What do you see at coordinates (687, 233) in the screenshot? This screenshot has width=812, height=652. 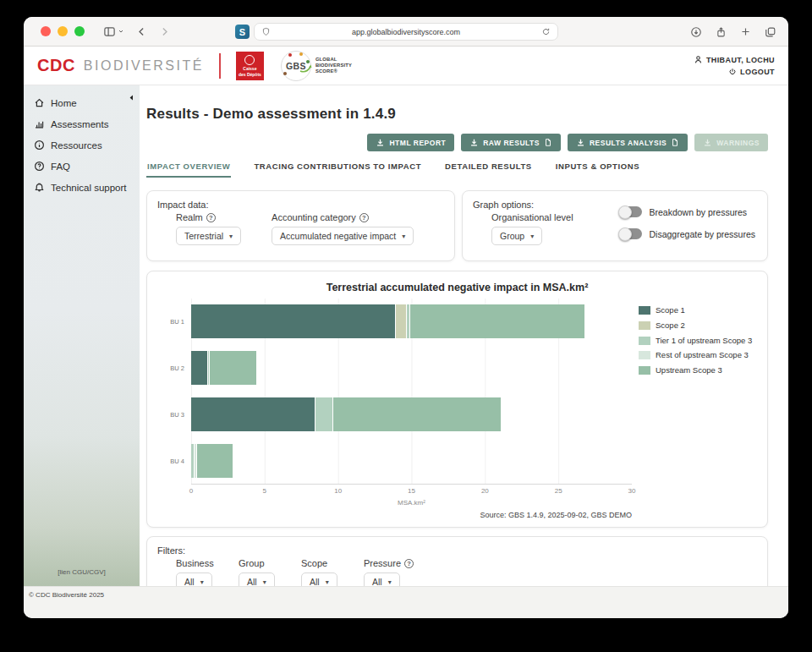 I see `toggle-disaggregate-by-pressures: Disaggregate by pressures` at bounding box center [687, 233].